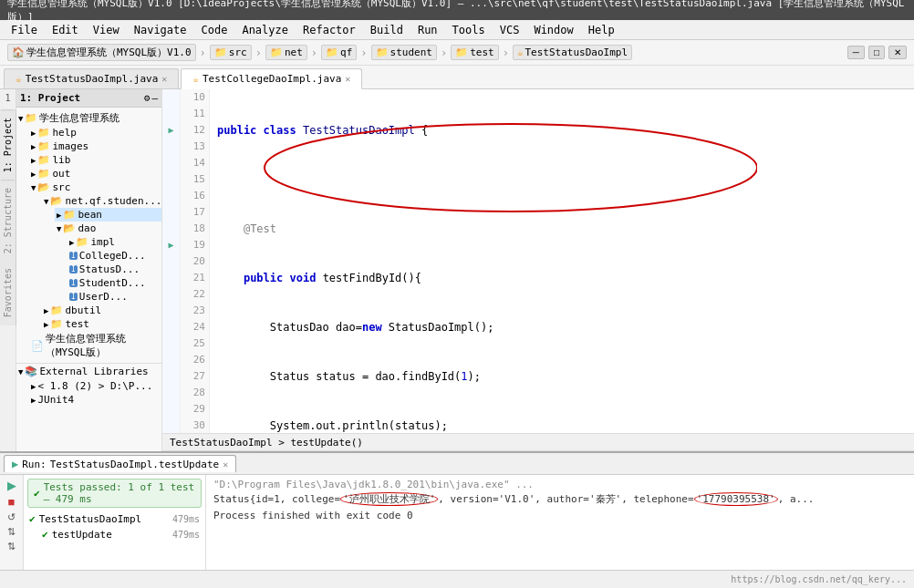 This screenshot has height=588, width=914. Describe the element at coordinates (102, 310) in the screenshot. I see `tree-dbutil: ▶ 📁 dbutil` at that location.